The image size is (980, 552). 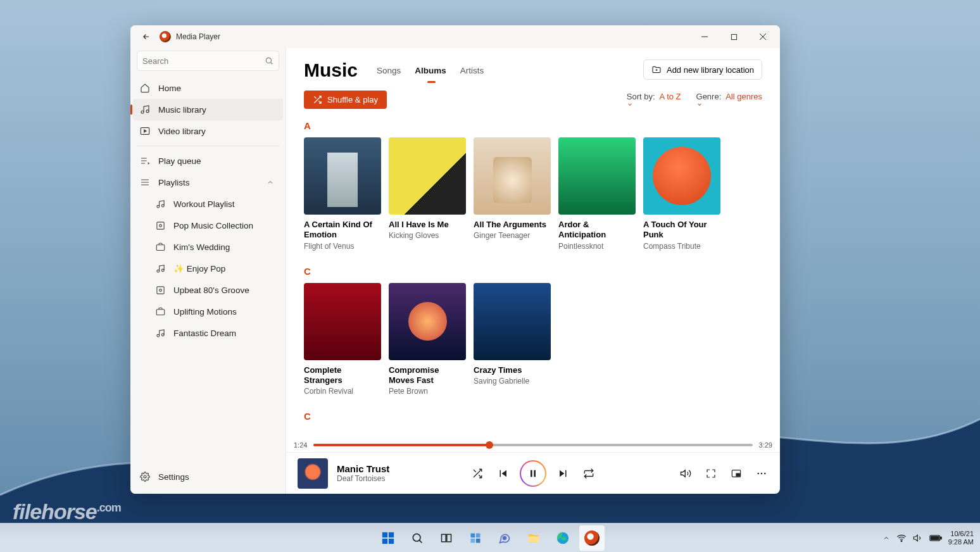 I want to click on volume-button, so click(x=686, y=474).